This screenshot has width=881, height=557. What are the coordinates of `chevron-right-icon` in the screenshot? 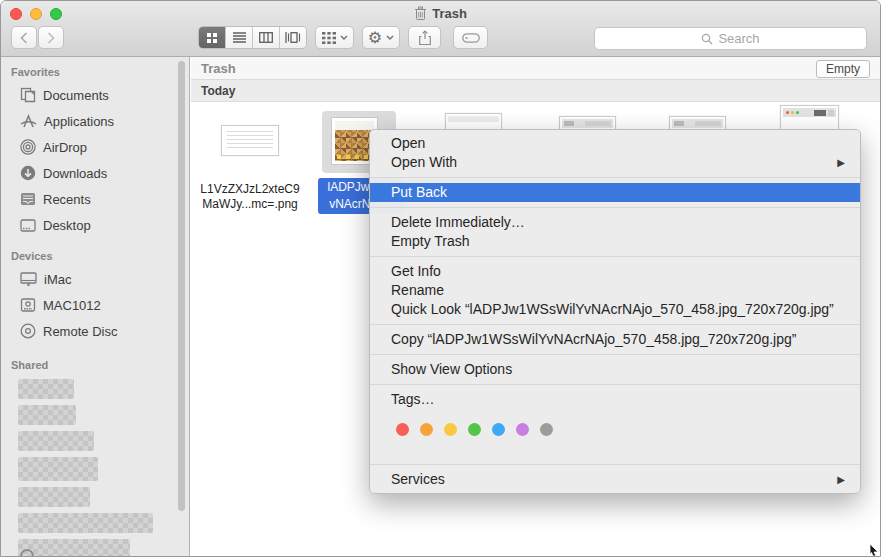 It's located at (51, 38).